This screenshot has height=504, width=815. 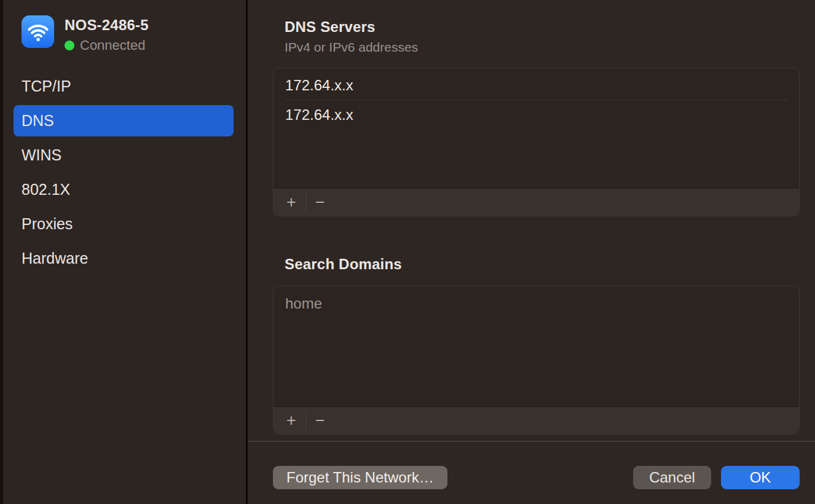 I want to click on cancel-button: Cancel, so click(x=672, y=478).